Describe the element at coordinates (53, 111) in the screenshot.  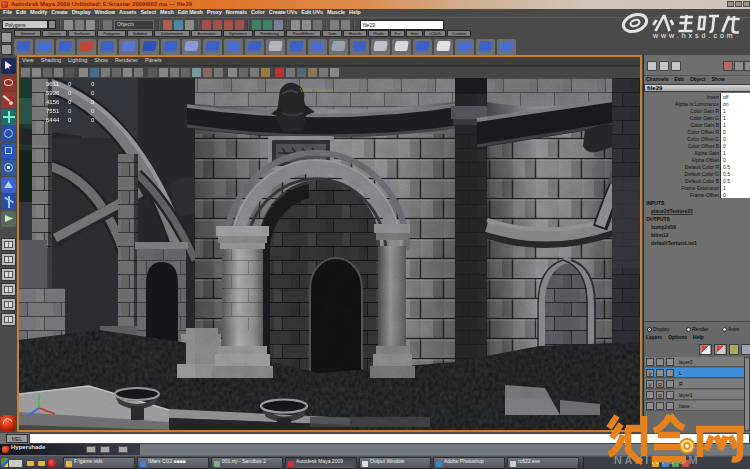
I see `svg-text: 7551` at that location.